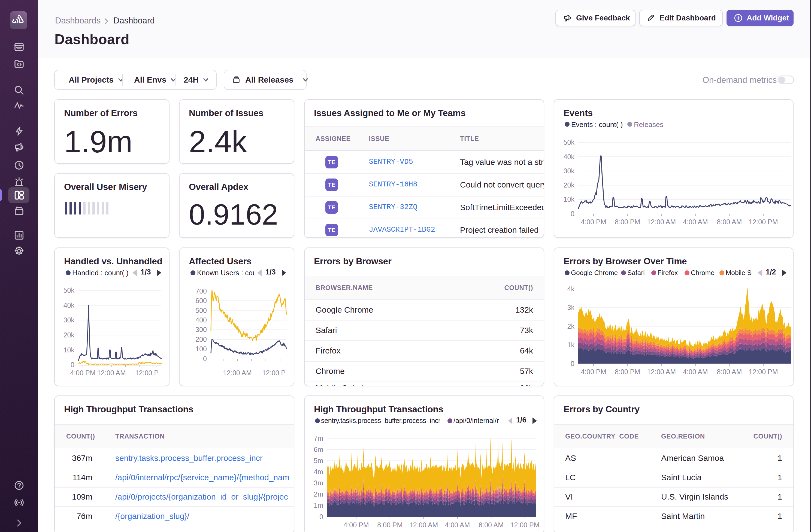 Image resolution: width=811 pixels, height=532 pixels. Describe the element at coordinates (571, 345) in the screenshot. I see `svg-text: 1k` at that location.